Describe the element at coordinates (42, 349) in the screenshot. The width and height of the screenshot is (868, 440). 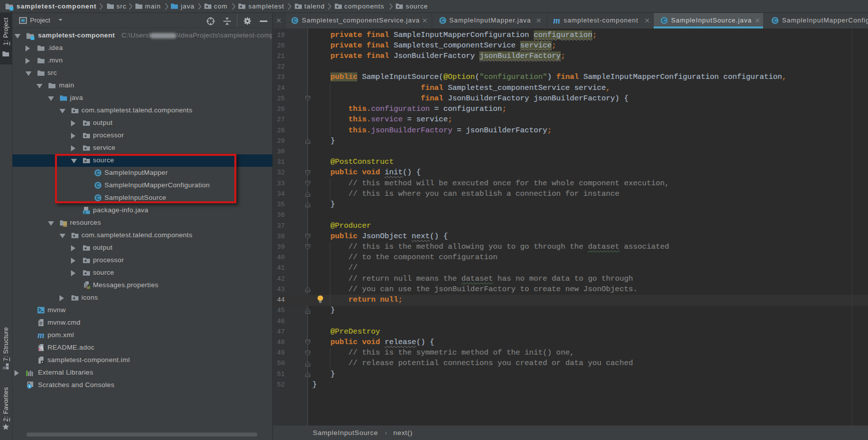
I see `svg-text: A` at that location.